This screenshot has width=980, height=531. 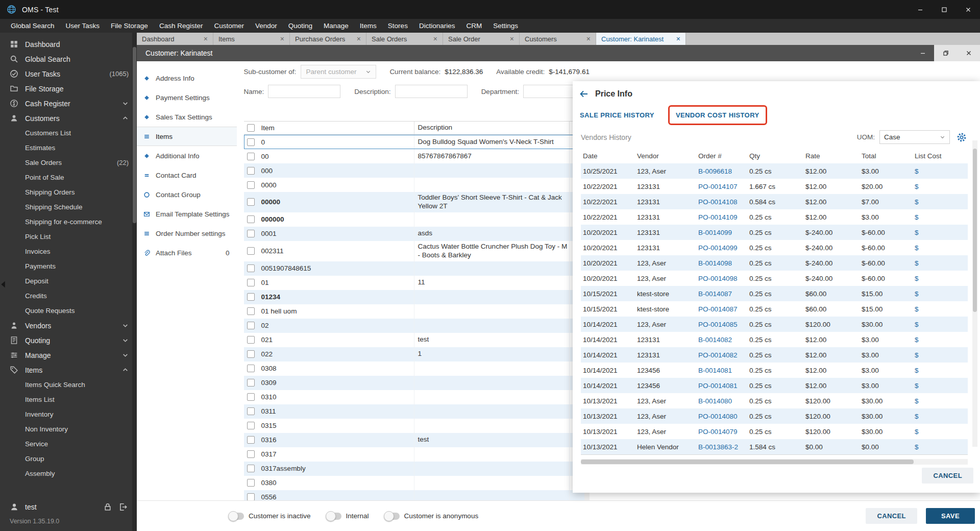 What do you see at coordinates (68, 192) in the screenshot?
I see `sidebar-item-shipping-orders: Shipping Orders` at bounding box center [68, 192].